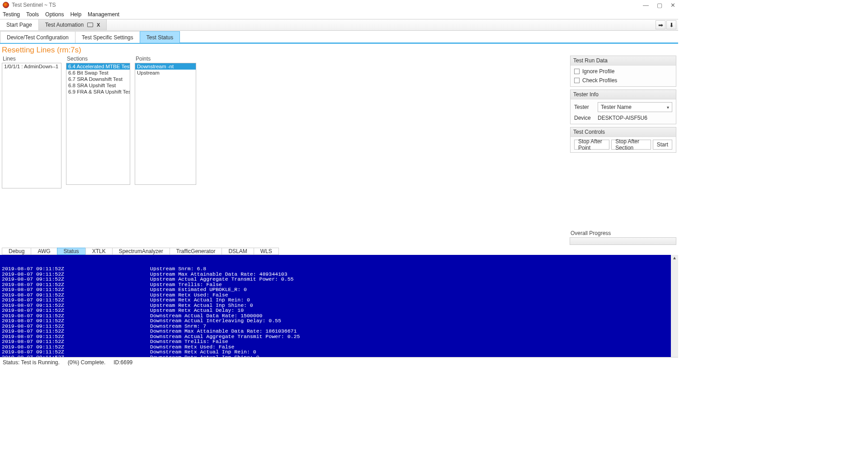 This screenshot has width=868, height=470. Describe the element at coordinates (19, 25) in the screenshot. I see `tab-start-page-label: Start Page` at that location.